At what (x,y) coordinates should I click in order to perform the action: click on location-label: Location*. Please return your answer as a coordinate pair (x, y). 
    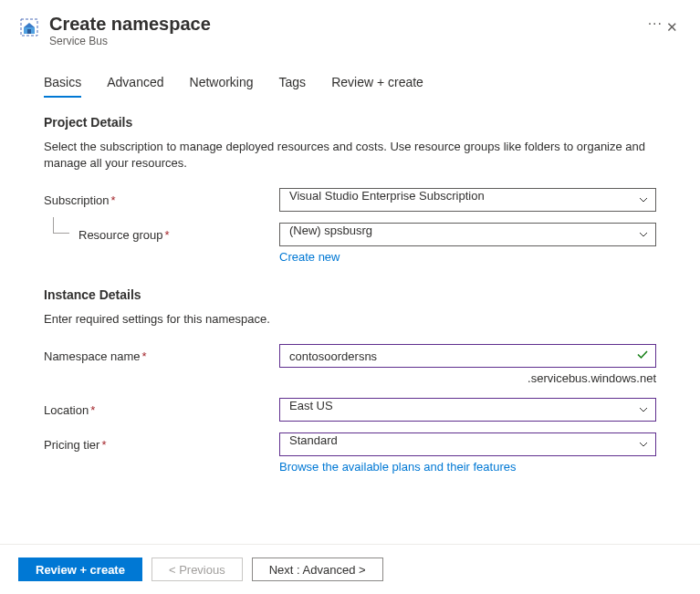
    Looking at the image, I should click on (162, 407).